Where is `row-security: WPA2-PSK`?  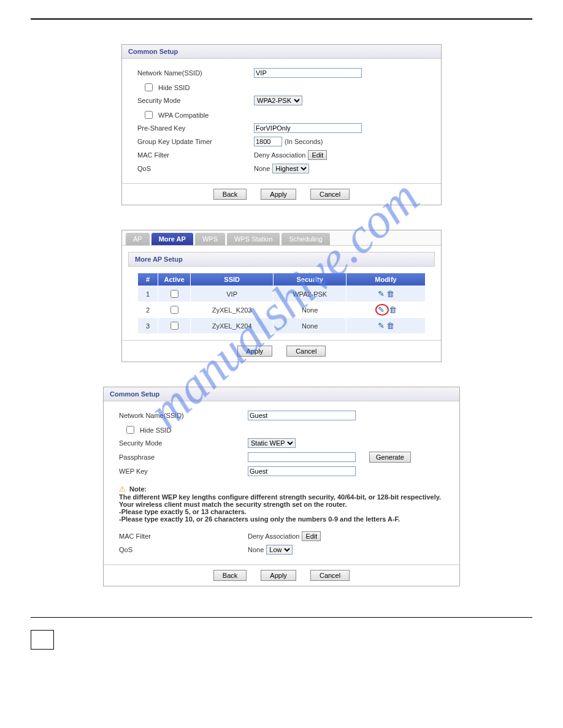
row-security: WPA2-PSK is located at coordinates (310, 294).